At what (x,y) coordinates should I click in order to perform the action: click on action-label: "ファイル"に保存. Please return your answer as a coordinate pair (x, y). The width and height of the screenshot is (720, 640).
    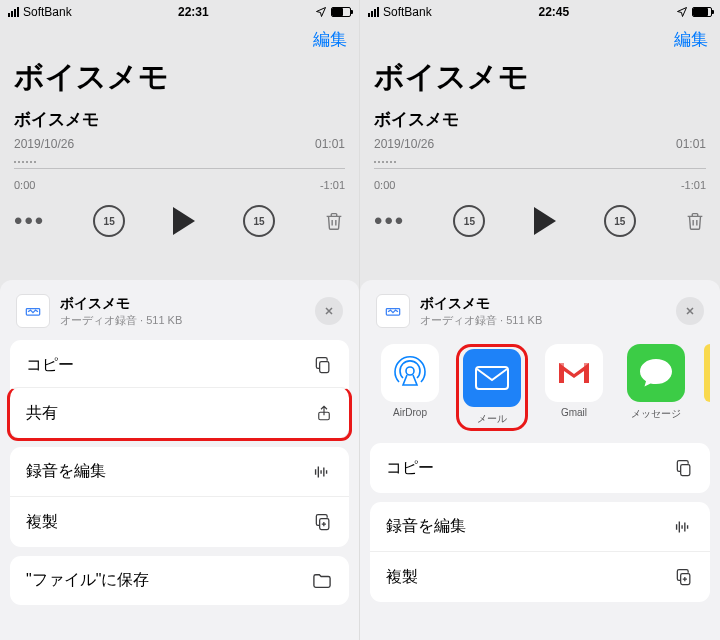
    Looking at the image, I should click on (88, 580).